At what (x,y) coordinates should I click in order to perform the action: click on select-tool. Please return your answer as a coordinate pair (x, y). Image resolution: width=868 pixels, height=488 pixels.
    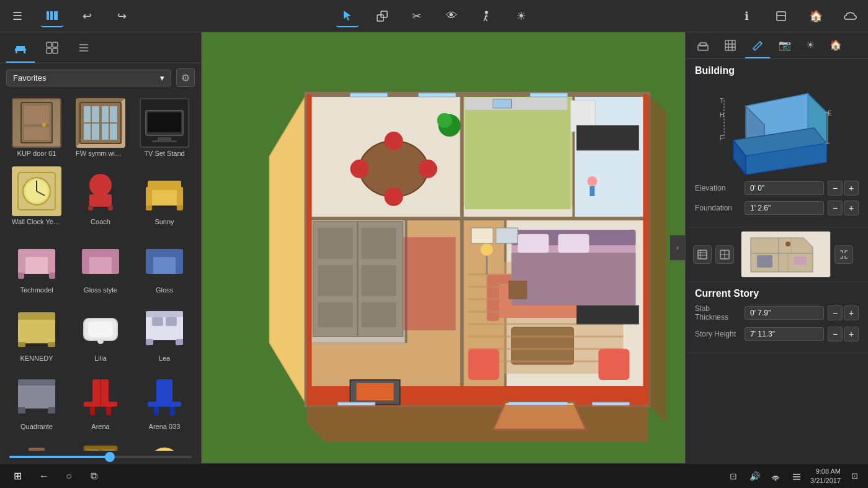
    Looking at the image, I should click on (347, 16).